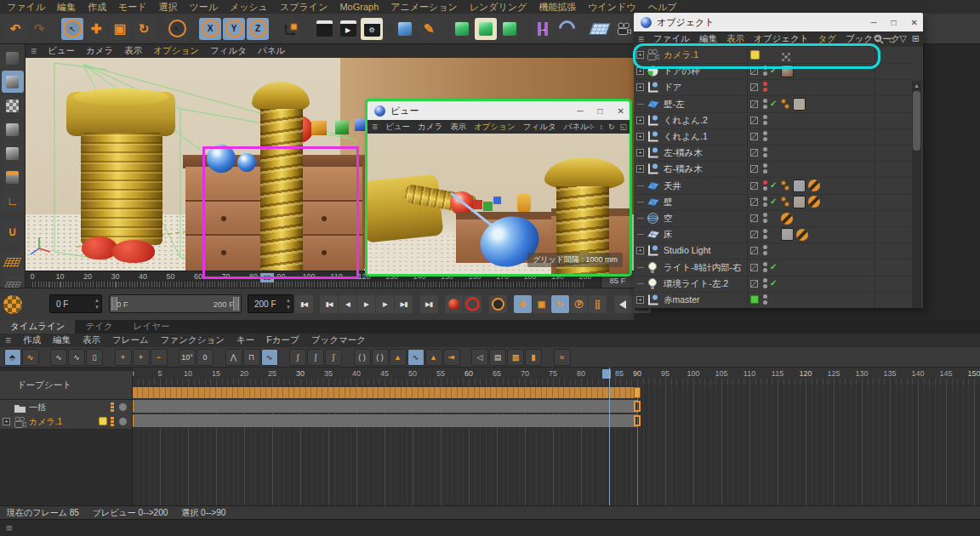 This screenshot has width=980, height=536. I want to click on timeline-menu-6: Fカーブ, so click(282, 340).